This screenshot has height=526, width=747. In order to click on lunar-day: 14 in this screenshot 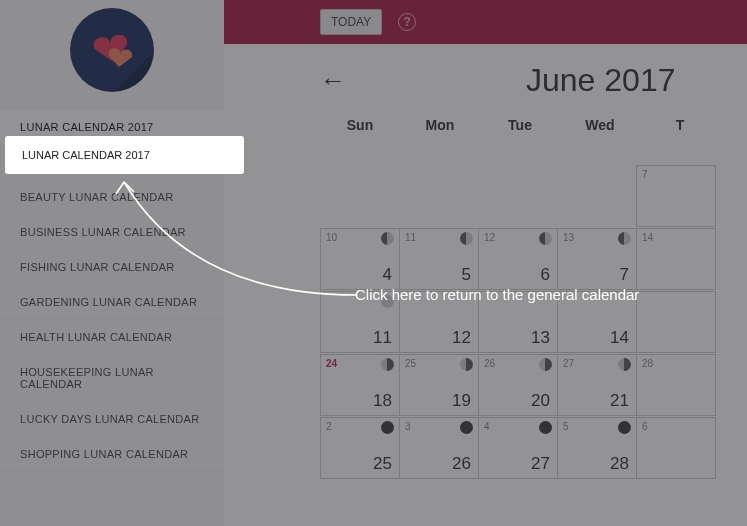, I will do `click(648, 238)`.